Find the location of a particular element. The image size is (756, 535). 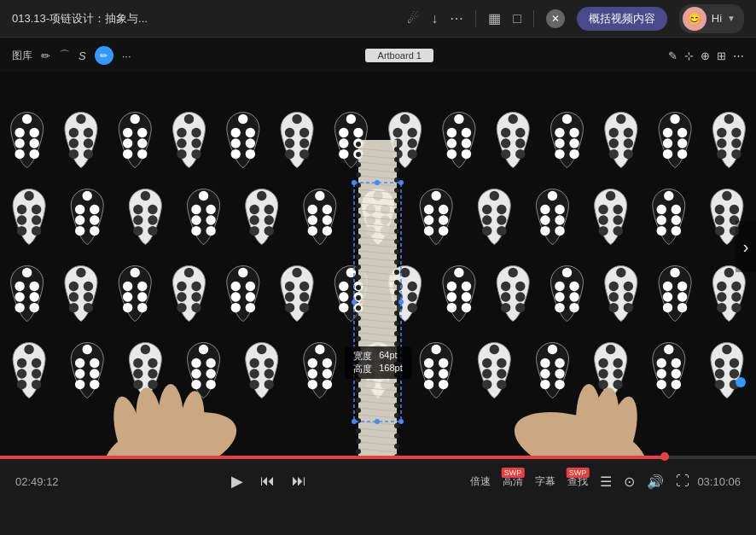

quality-control: SWP 高清 is located at coordinates (513, 481).